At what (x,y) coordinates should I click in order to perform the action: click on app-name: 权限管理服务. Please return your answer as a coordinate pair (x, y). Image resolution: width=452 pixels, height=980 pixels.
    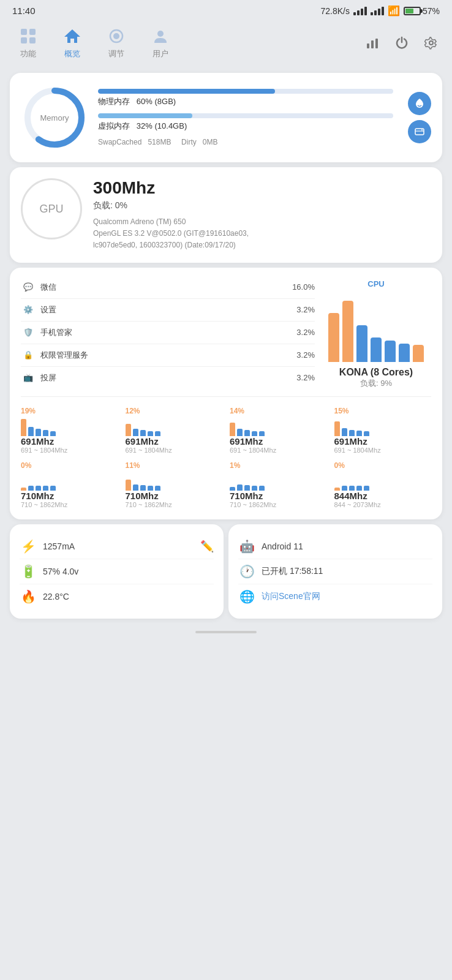
    Looking at the image, I should click on (168, 355).